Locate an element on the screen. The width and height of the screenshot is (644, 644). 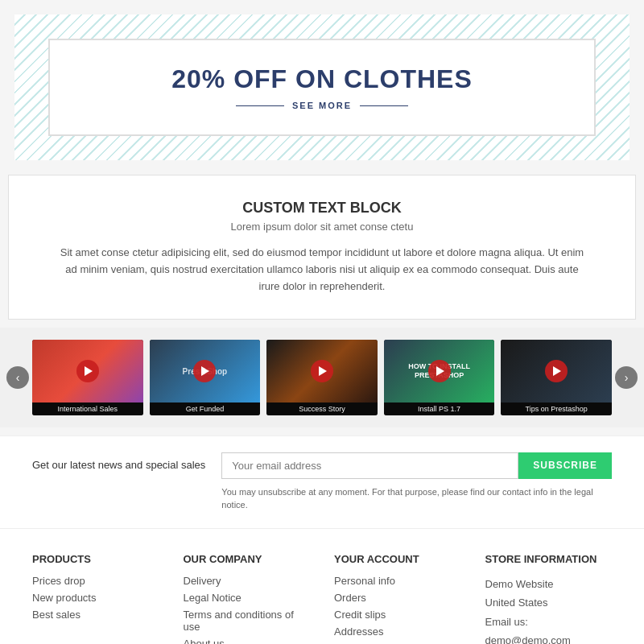
footer-link-prices-drop: Prices drop is located at coordinates (59, 581).